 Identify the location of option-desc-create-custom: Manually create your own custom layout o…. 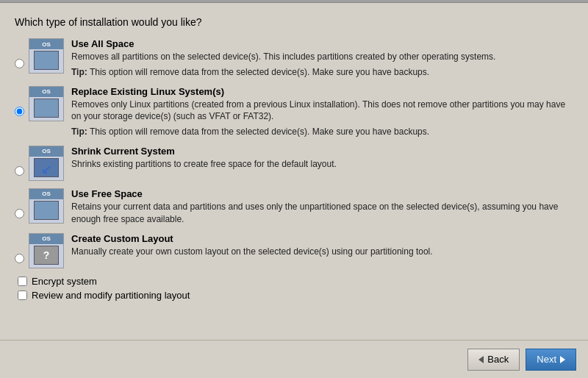
(322, 252).